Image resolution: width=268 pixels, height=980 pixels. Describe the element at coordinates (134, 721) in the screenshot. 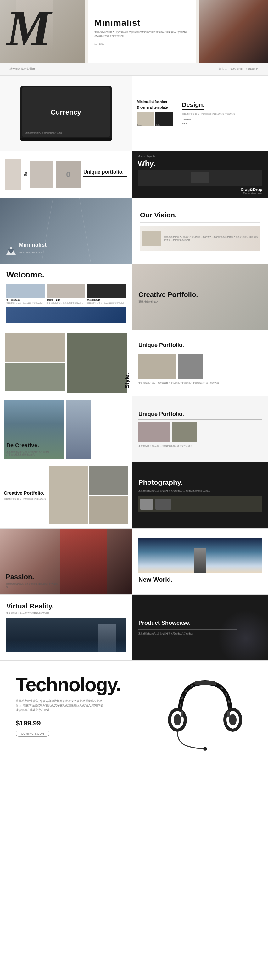

I see `slide-technology: Technology. 重量感应此处输入, 您在内容建议填写在此处文字在此处重量…` at that location.